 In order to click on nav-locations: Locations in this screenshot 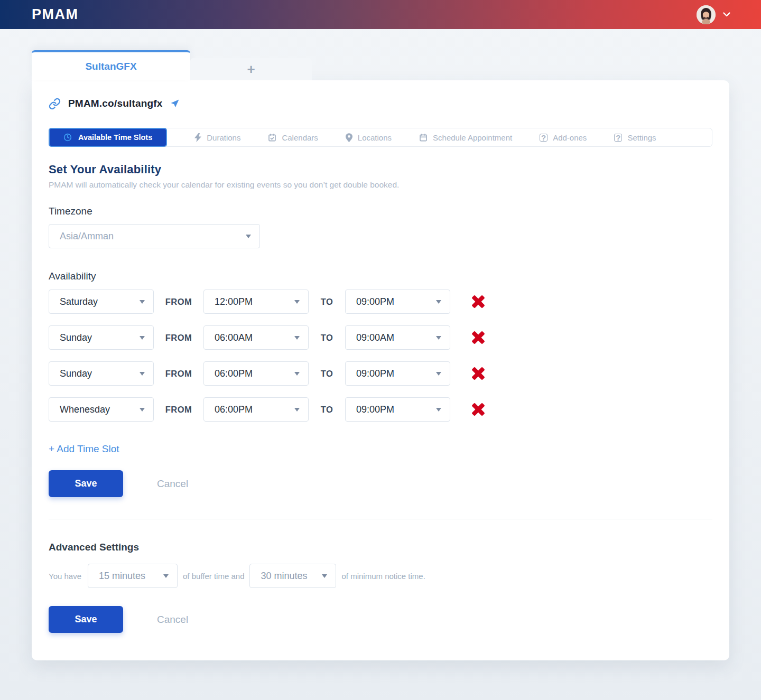, I will do `click(369, 137)`.